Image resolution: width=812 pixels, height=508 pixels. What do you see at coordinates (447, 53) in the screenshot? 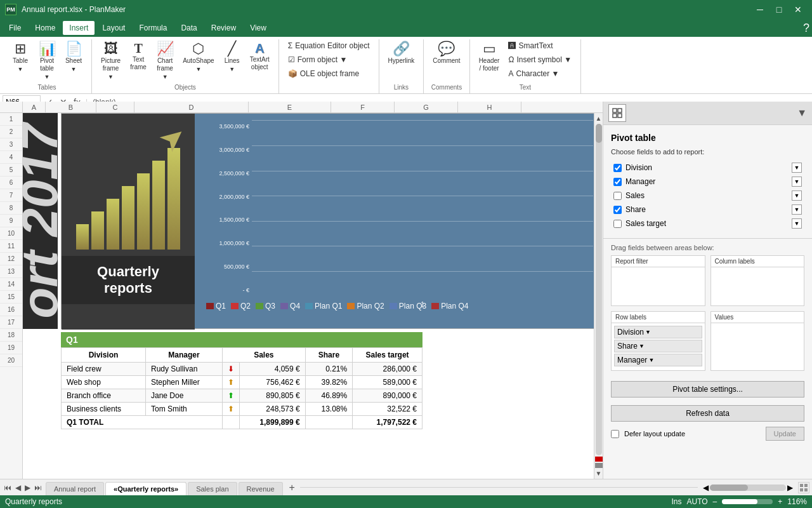
I see `comment-button: 💬 Comment` at bounding box center [447, 53].